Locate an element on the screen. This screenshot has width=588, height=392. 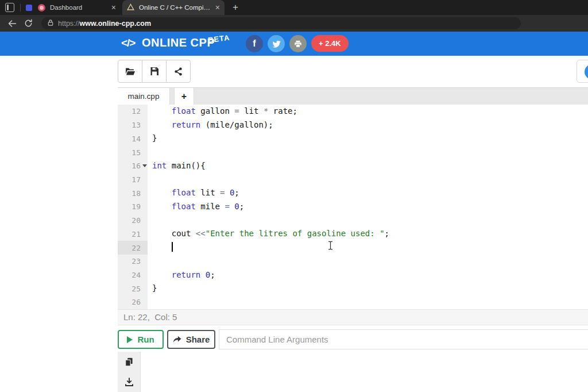
line-number: 19 is located at coordinates (133, 207).